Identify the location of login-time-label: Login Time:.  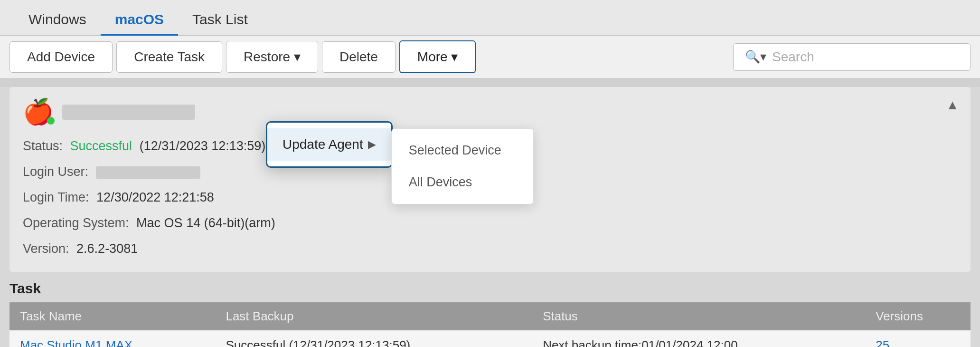
(56, 197).